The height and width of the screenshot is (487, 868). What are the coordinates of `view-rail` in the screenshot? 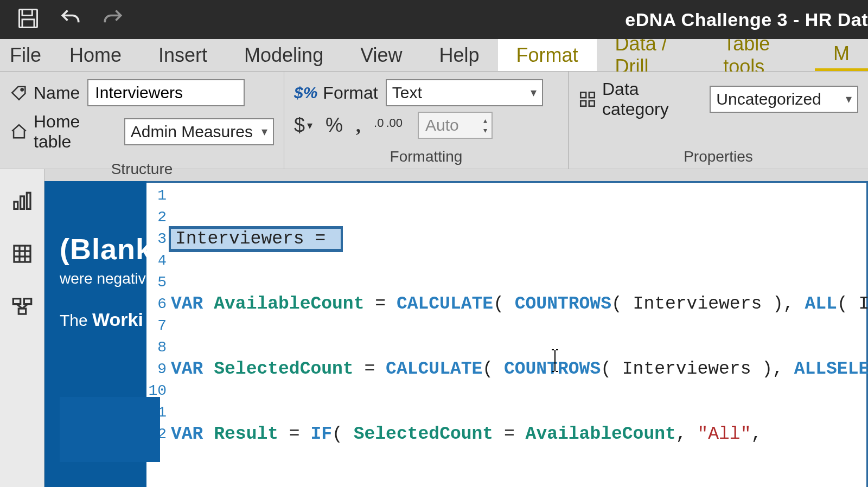 It's located at (22, 328).